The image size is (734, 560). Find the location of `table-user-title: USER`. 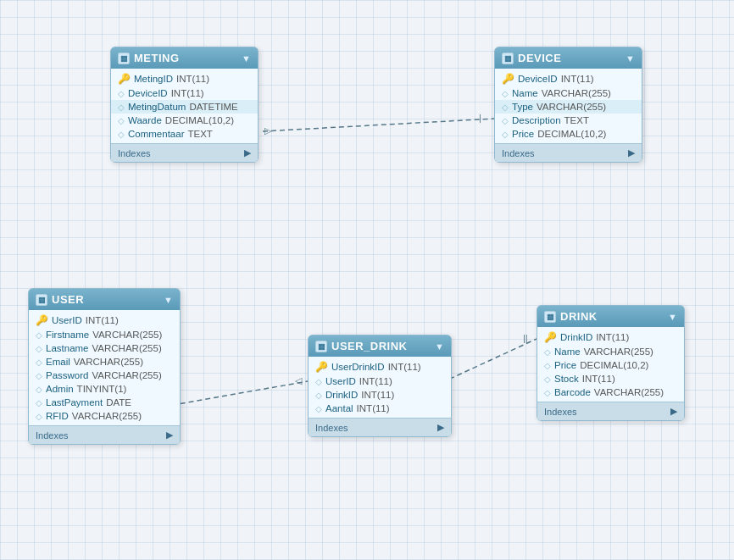

table-user-title: USER is located at coordinates (105, 300).